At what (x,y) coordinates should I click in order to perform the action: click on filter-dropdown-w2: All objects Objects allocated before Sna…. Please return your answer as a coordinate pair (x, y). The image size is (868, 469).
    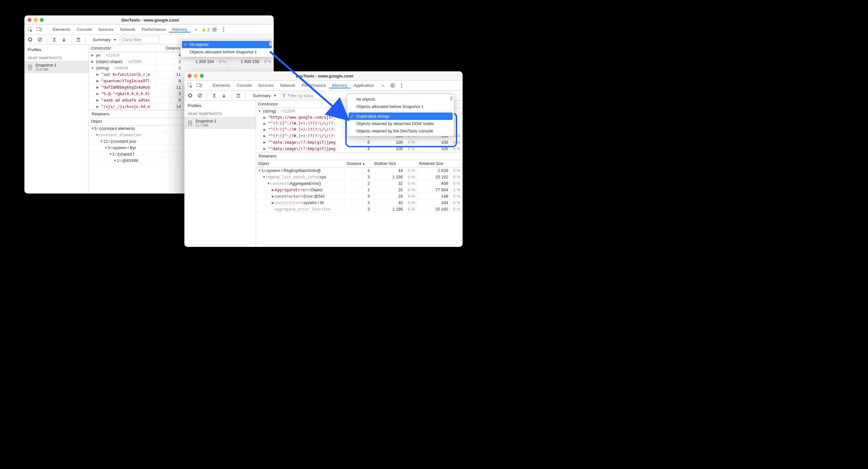
    Looking at the image, I should click on (401, 115).